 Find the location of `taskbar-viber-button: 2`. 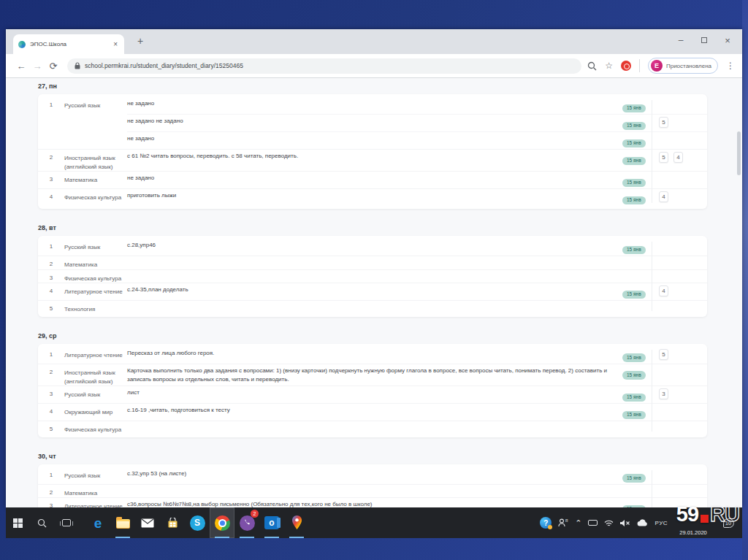

taskbar-viber-button: 2 is located at coordinates (247, 523).